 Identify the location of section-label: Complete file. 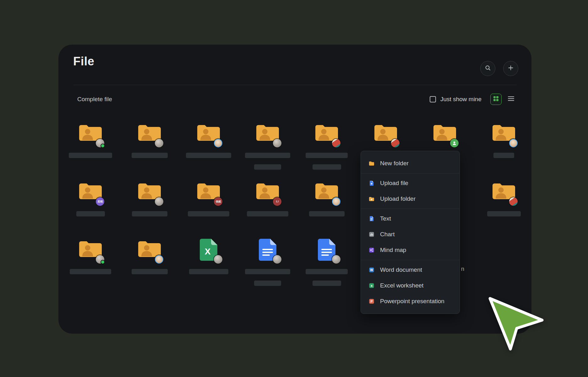
(95, 99).